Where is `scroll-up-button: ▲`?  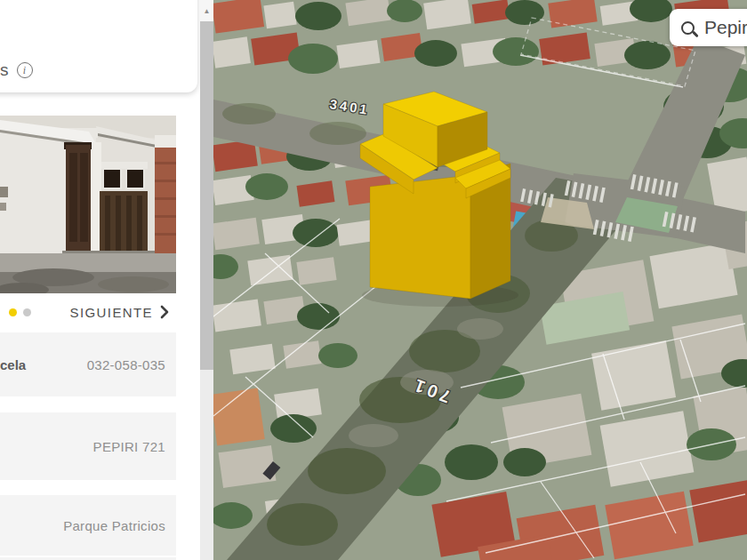 scroll-up-button: ▲ is located at coordinates (206, 11).